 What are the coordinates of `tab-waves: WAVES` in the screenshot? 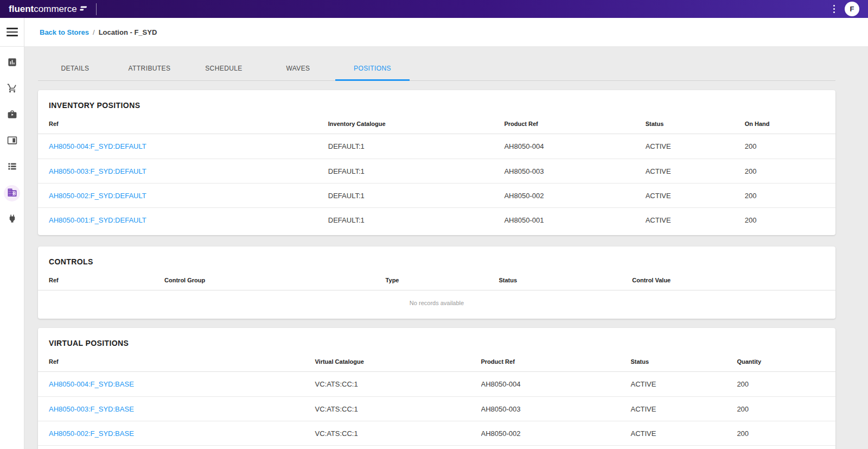 It's located at (298, 69).